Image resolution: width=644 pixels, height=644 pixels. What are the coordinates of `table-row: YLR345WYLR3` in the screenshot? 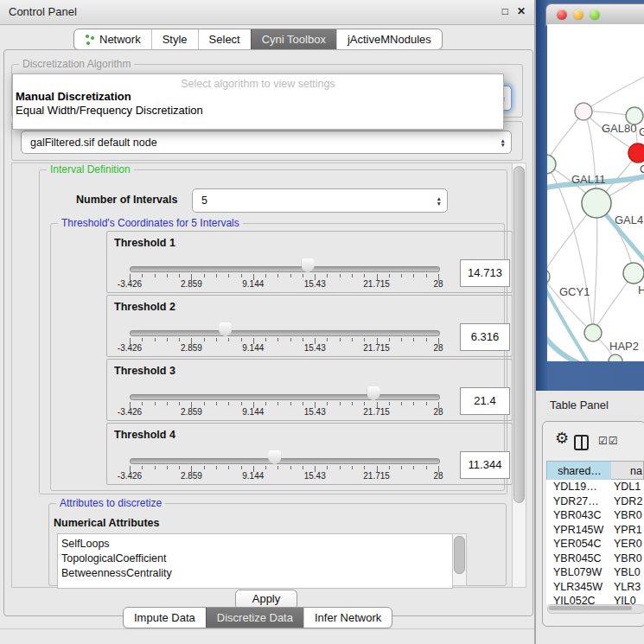 It's located at (595, 588).